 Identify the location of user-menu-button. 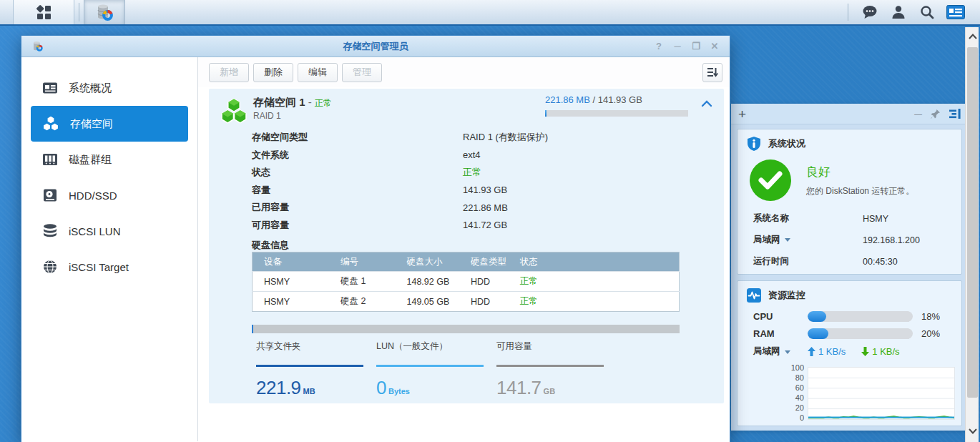
(898, 12).